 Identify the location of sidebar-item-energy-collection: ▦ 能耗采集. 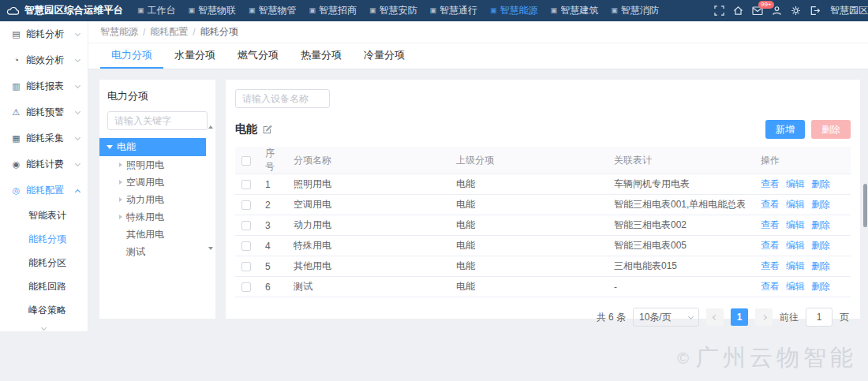
(44, 139).